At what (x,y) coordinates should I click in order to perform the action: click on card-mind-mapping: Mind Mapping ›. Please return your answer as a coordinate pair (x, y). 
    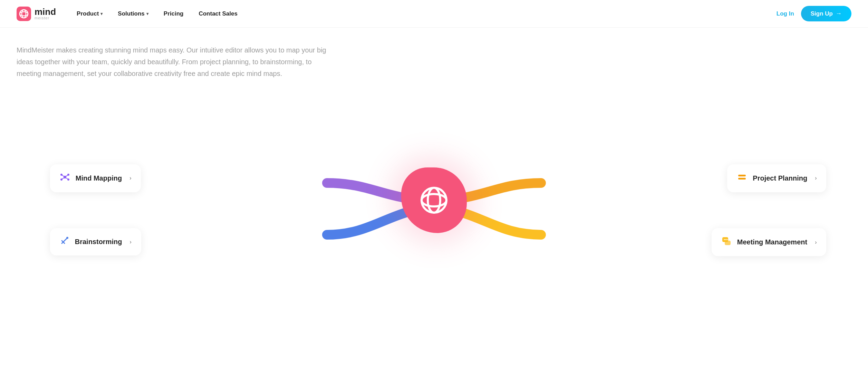
    Looking at the image, I should click on (96, 178).